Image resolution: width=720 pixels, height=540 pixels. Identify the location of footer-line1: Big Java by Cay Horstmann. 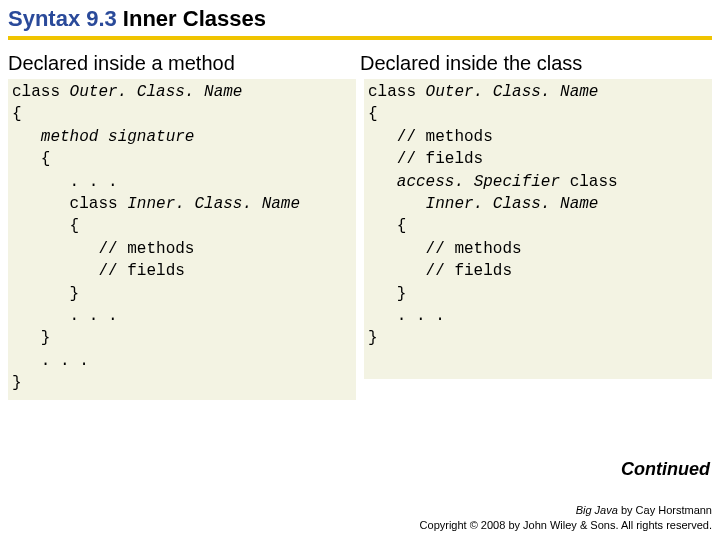
(566, 510).